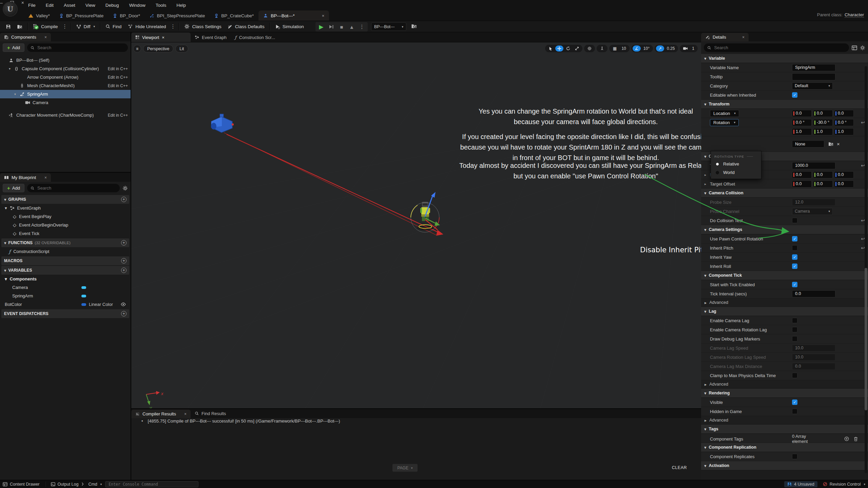 This screenshot has height=488, width=868. I want to click on parent-class-link: Character, so click(854, 15).